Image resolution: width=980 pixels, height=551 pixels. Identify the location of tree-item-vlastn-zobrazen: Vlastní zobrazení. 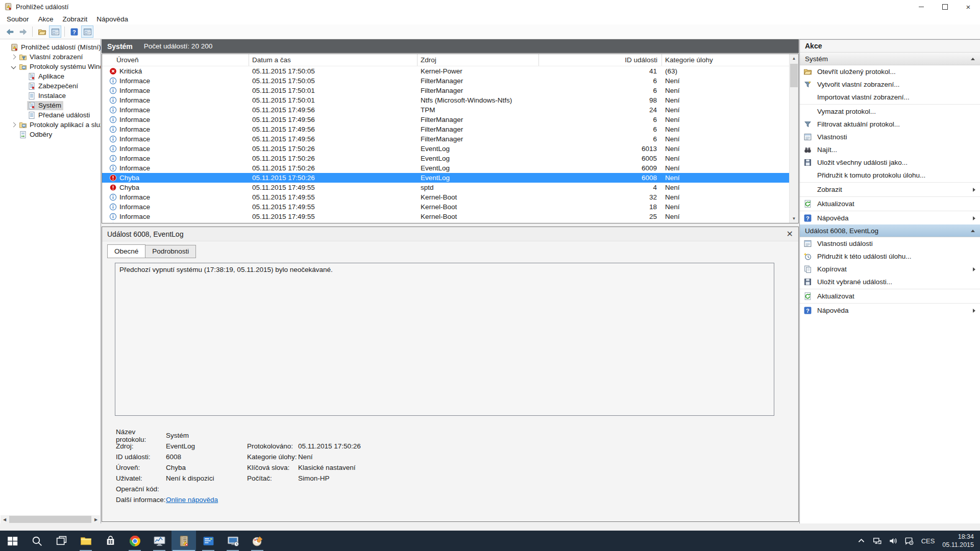
(50, 57).